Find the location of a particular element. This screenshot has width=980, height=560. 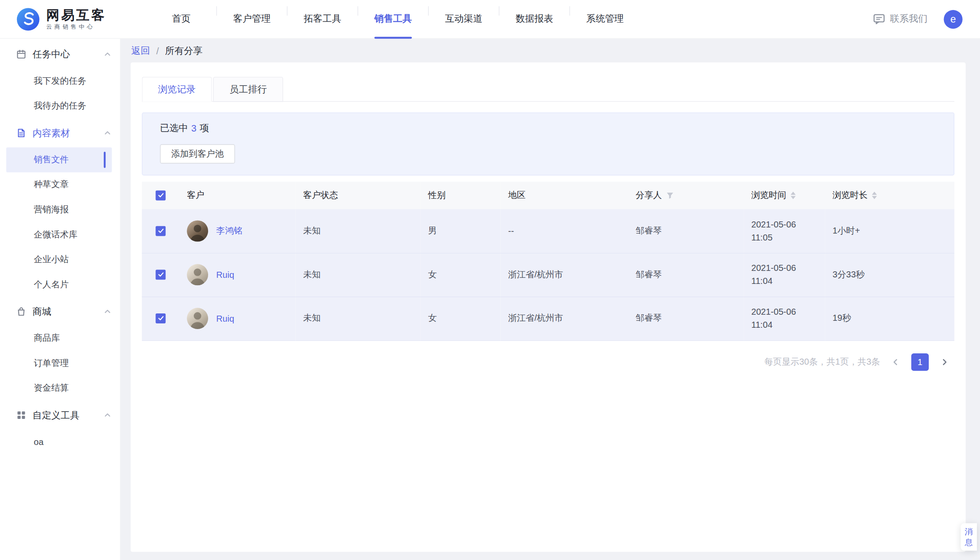

sidebar-section-label: 自定义工具 is located at coordinates (68, 415).